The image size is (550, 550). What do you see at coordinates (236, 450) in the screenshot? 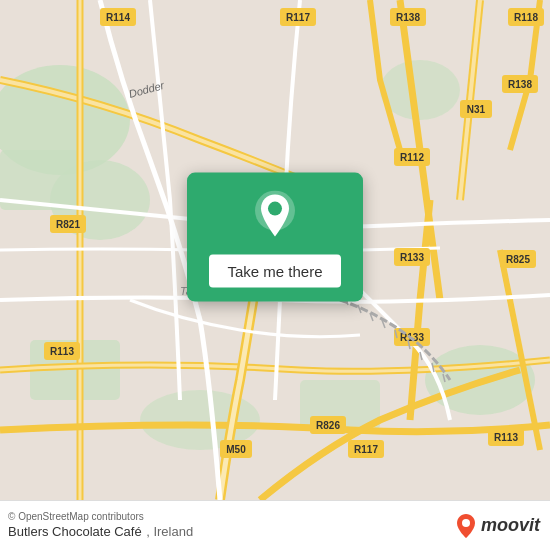
I see `svg-text: M50` at bounding box center [236, 450].